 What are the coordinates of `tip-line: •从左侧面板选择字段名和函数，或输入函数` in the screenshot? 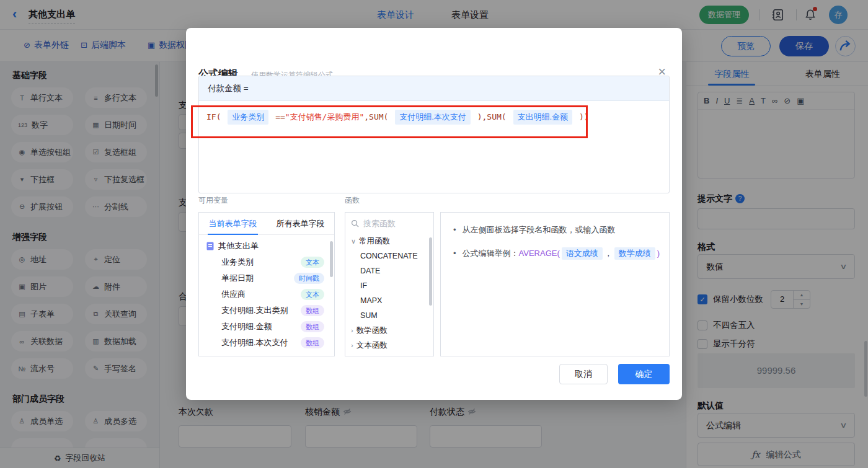 It's located at (555, 230).